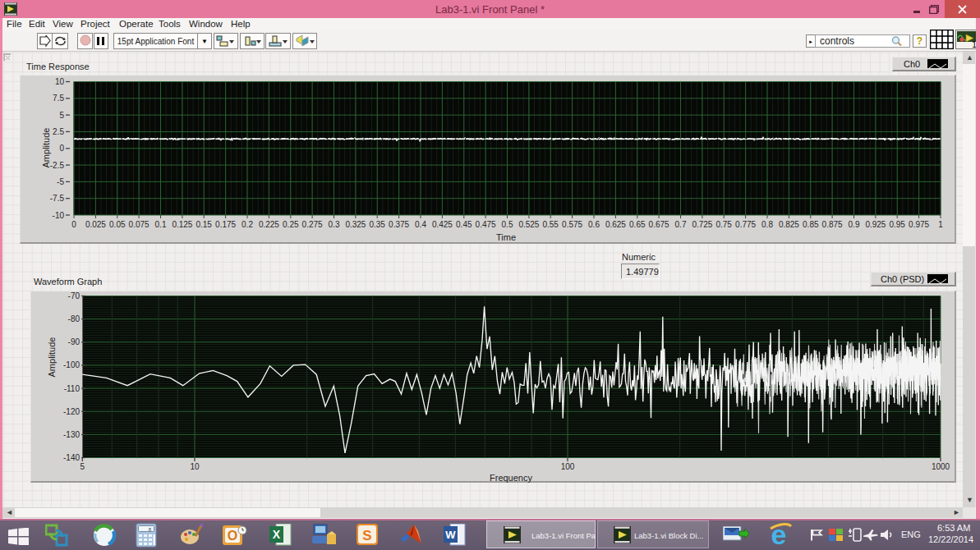 The height and width of the screenshot is (550, 980). I want to click on svg-text: -130, so click(71, 435).